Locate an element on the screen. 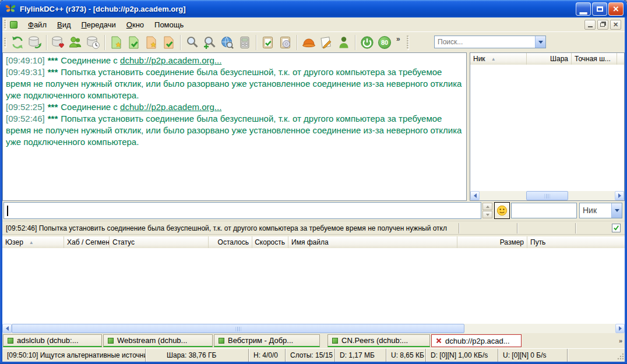  tab-vebstrim: Вебстрим - Добр... is located at coordinates (267, 341).